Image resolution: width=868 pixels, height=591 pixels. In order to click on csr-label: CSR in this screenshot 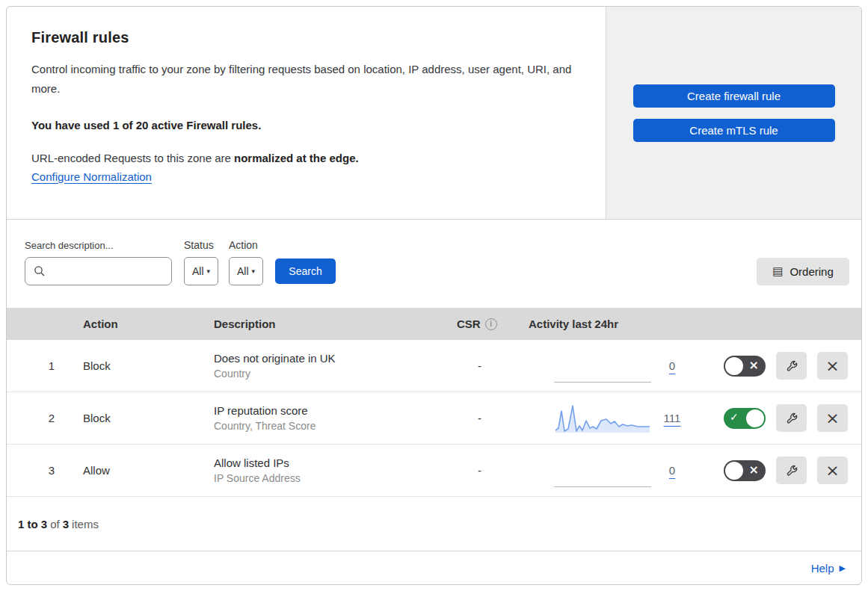, I will do `click(469, 324)`.